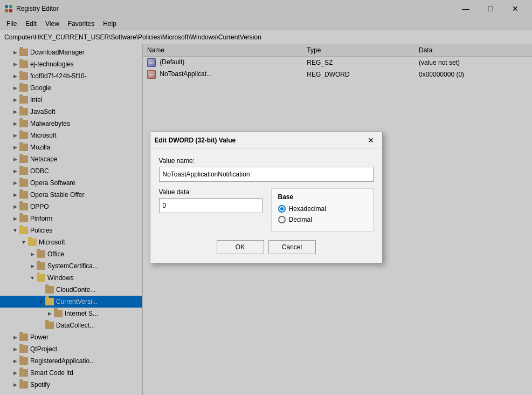 The image size is (532, 395). I want to click on radio-hex-circle, so click(282, 209).